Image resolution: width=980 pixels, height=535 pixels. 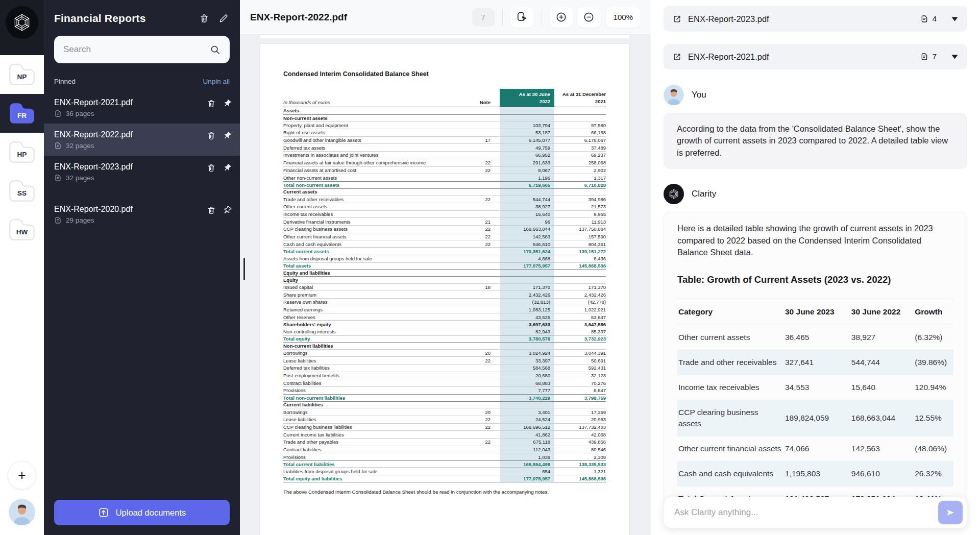 What do you see at coordinates (445, 111) in the screenshot?
I see `balance-sheet-row: Assets` at bounding box center [445, 111].